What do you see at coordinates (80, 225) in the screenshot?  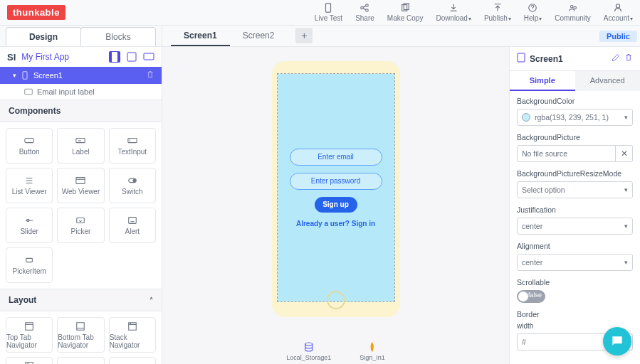 I see `component-picker: Picker` at bounding box center [80, 225].